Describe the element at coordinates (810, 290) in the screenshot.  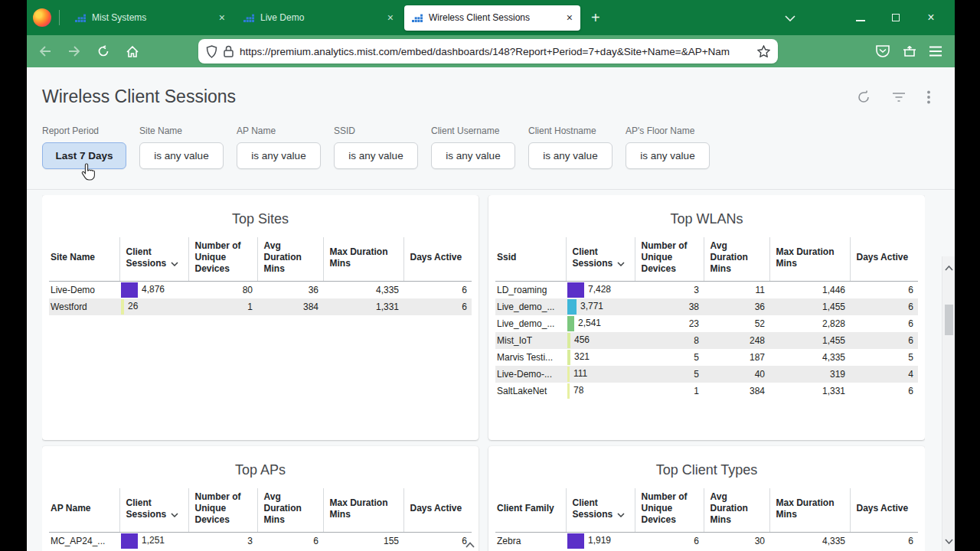
I see `max-duration-cell: 1,446` at that location.